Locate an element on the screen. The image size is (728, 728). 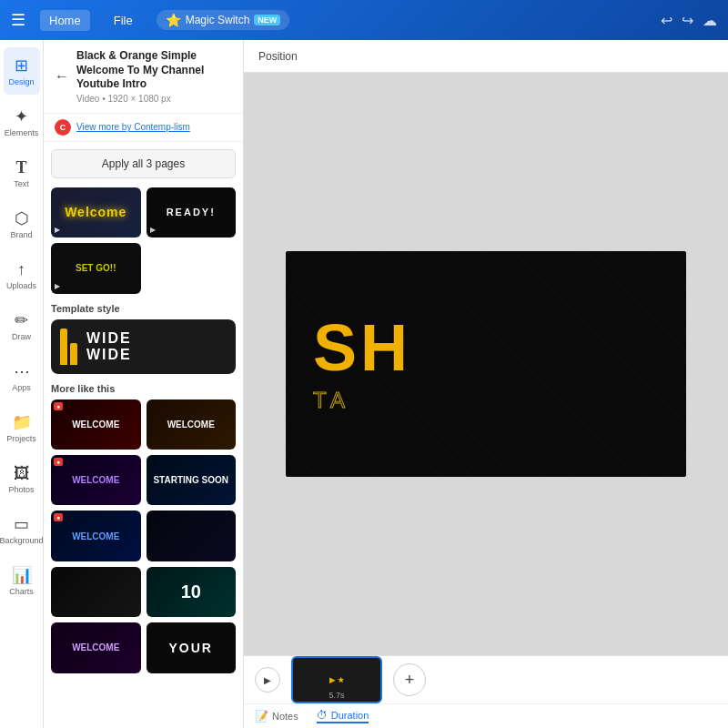
sidebar-item-draw: ✏ Draw is located at coordinates (22, 326).